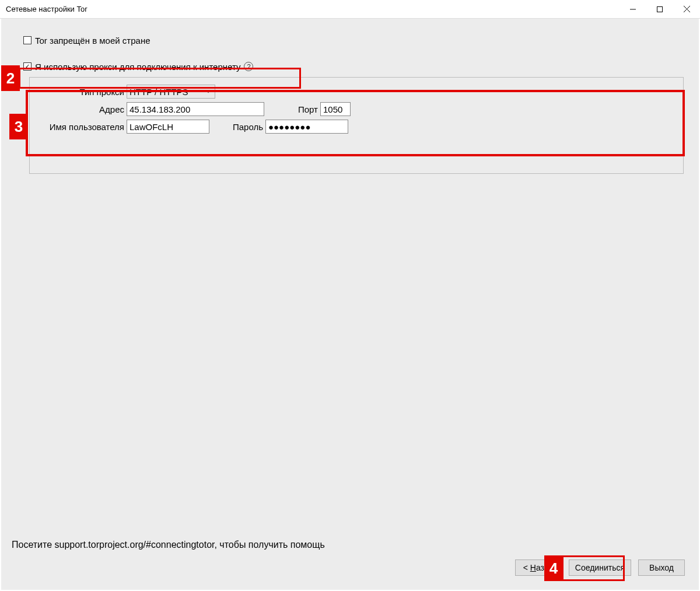 This screenshot has width=700, height=591. Describe the element at coordinates (19, 127) in the screenshot. I see `annotation-callout-3: 3` at that location.